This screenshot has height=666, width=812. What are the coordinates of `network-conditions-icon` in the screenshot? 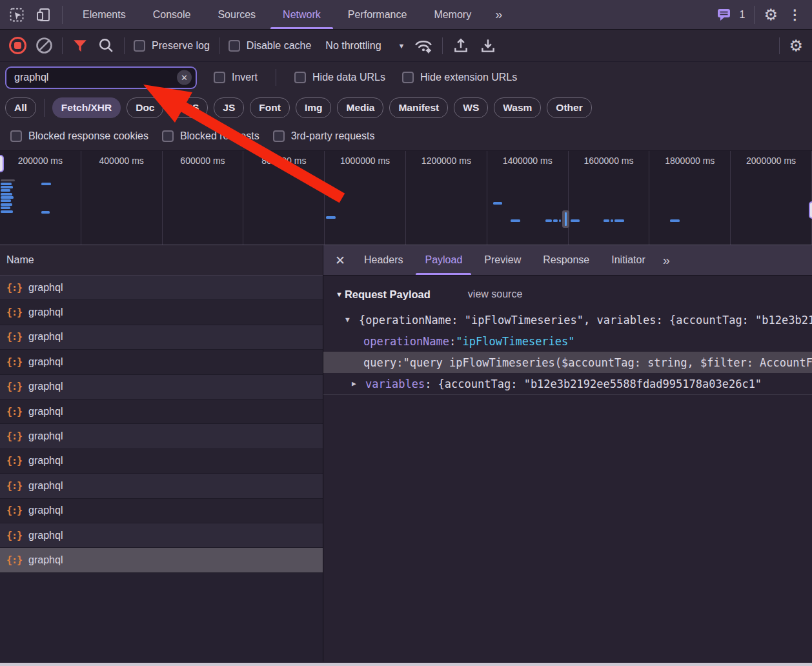 It's located at (423, 45).